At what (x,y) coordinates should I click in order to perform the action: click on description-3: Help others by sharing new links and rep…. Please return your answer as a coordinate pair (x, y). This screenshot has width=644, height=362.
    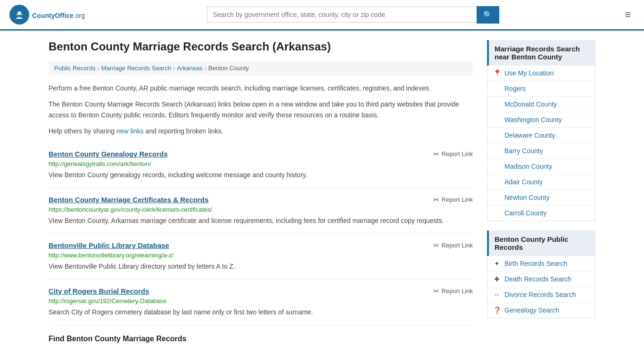
    Looking at the image, I should click on (261, 131).